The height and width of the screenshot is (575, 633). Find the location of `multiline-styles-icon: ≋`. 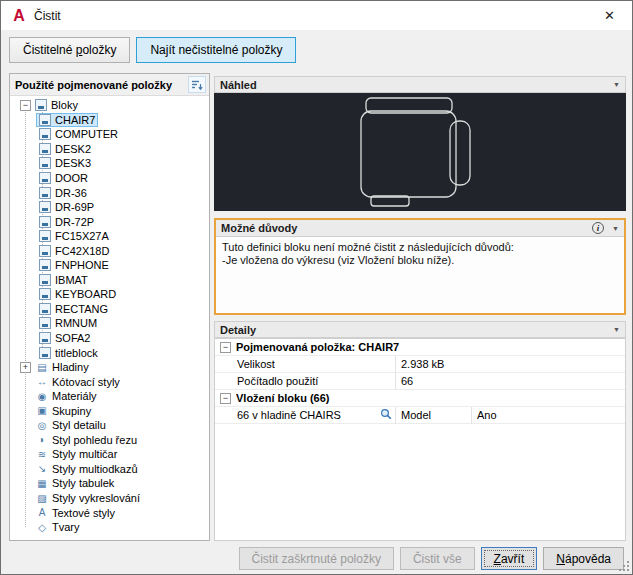

multiline-styles-icon: ≋ is located at coordinates (42, 454).